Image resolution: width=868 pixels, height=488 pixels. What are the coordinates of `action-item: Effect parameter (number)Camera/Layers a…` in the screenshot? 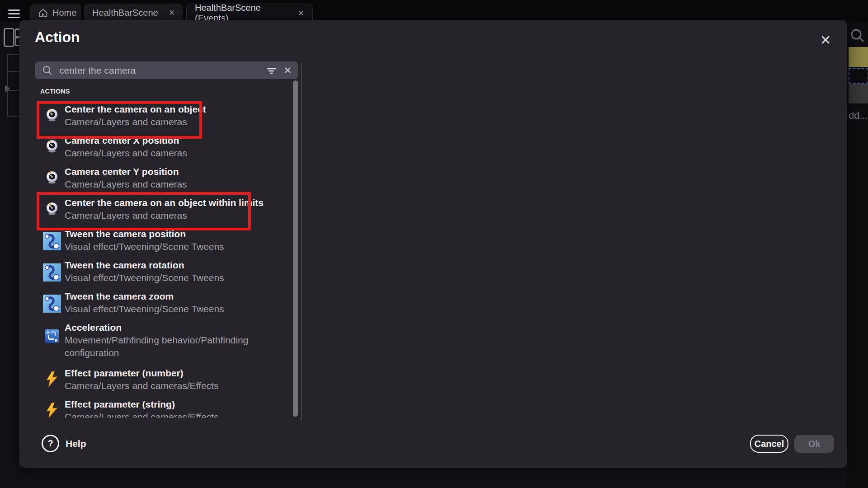 It's located at (164, 381).